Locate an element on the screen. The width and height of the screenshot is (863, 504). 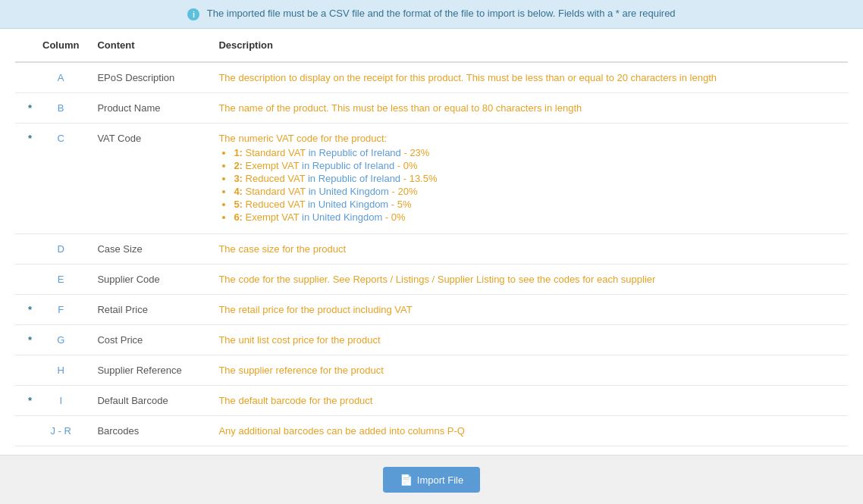
info-banner: i The imported file must be a CSV file a… is located at coordinates (432, 14).